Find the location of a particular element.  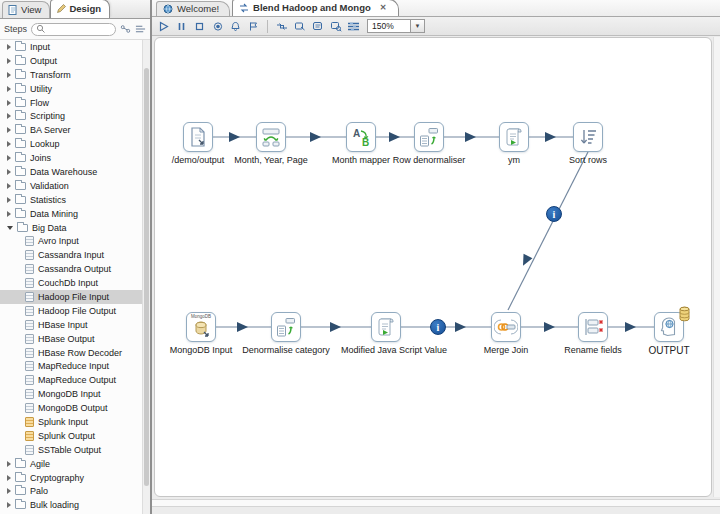

value-mapper-icon: AB is located at coordinates (361, 137).